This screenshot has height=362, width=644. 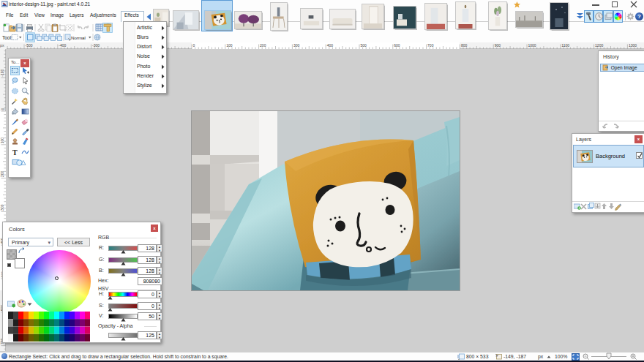 I want to click on svg-text: 400, so click(x=331, y=45).